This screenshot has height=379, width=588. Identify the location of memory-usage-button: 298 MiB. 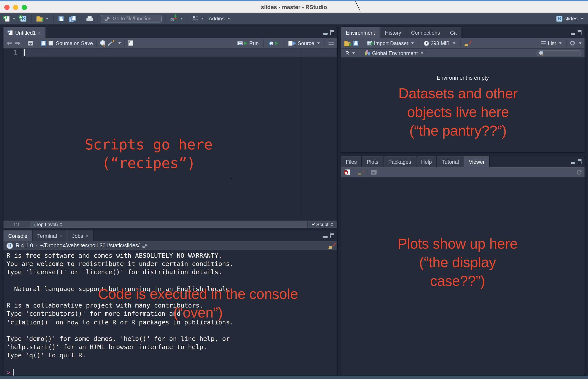
(440, 43).